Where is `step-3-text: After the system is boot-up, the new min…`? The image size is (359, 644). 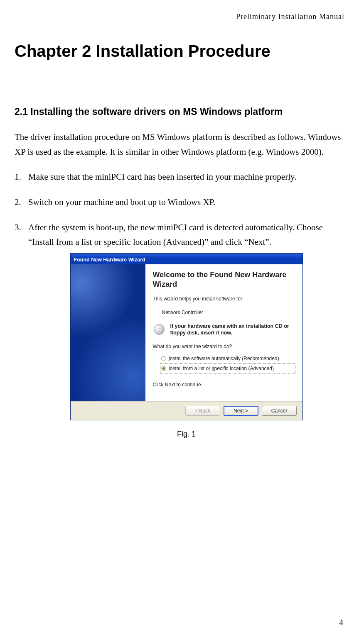 step-3-text: After the system is boot-up, the new min… is located at coordinates (175, 235).